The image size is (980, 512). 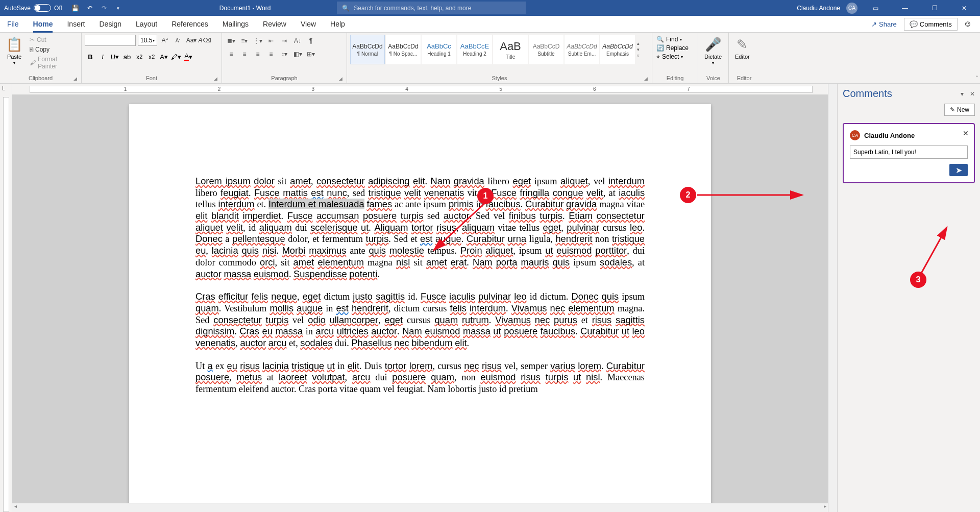 I want to click on search-input: 🔍 Search for commands, text, help, and m…, so click(x=431, y=8).